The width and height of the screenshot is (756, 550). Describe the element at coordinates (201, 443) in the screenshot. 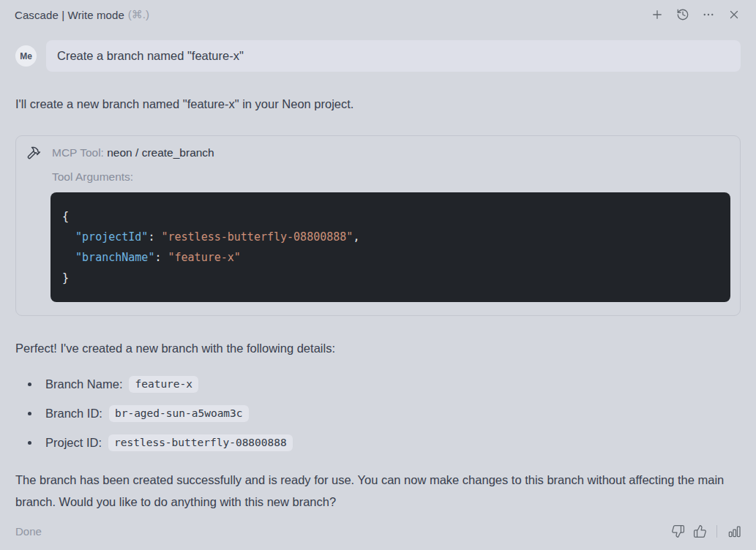

I see `detail-value-code: restless-butterfly-08800888` at that location.